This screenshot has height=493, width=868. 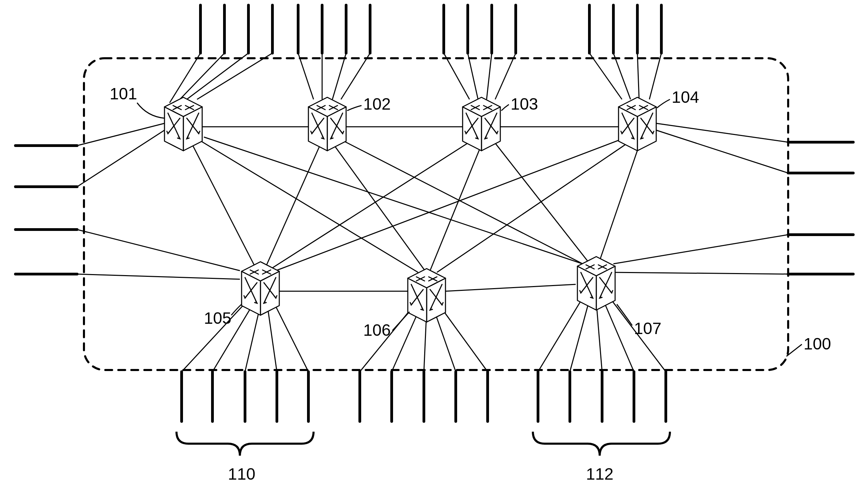 What do you see at coordinates (600, 474) in the screenshot?
I see `label-112: 112` at bounding box center [600, 474].